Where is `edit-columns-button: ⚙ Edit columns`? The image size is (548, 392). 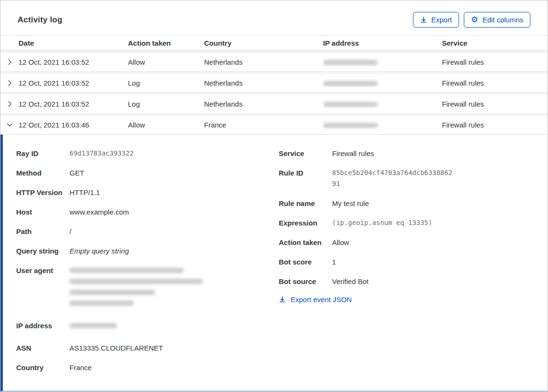
edit-columns-button: ⚙ Edit columns is located at coordinates (497, 20).